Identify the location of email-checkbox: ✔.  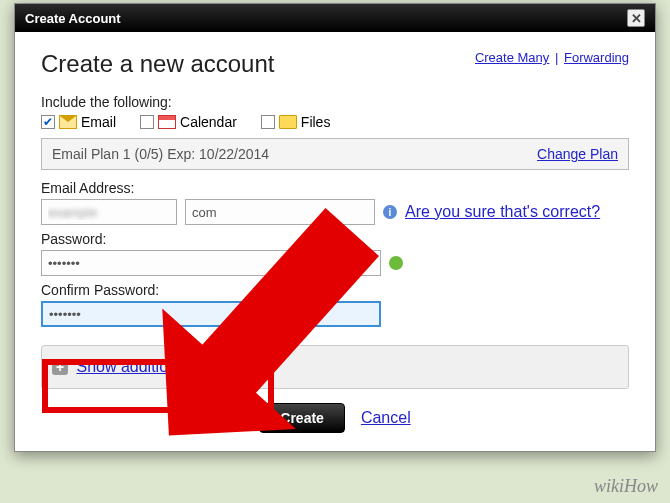
(48, 122).